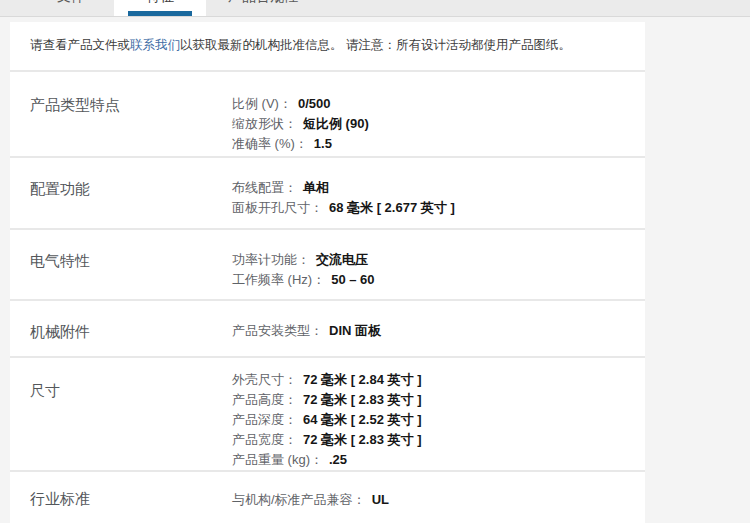 Image resolution: width=750 pixels, height=523 pixels. Describe the element at coordinates (438, 420) in the screenshot. I see `spec-row: 产品深度：64 毫米 [ 2.52 英寸 ]` at that location.